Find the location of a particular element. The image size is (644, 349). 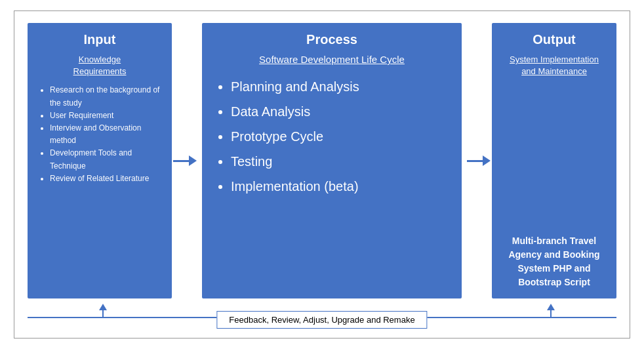

arrow-shaft-up-left is located at coordinates (103, 314).